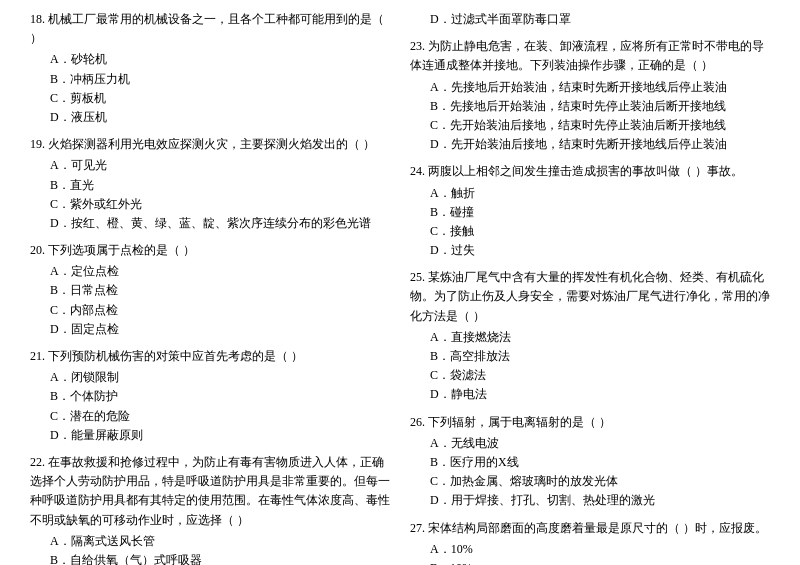  What do you see at coordinates (590, 482) in the screenshot?
I see `q26-option-c: C．加热金属、熔玻璃时的放发光体` at bounding box center [590, 482].